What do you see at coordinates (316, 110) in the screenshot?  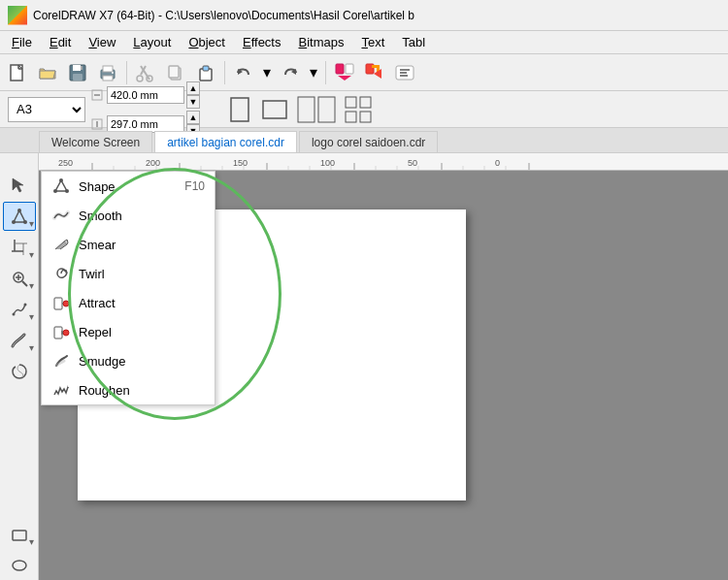 I see `page-layout-btn` at bounding box center [316, 110].